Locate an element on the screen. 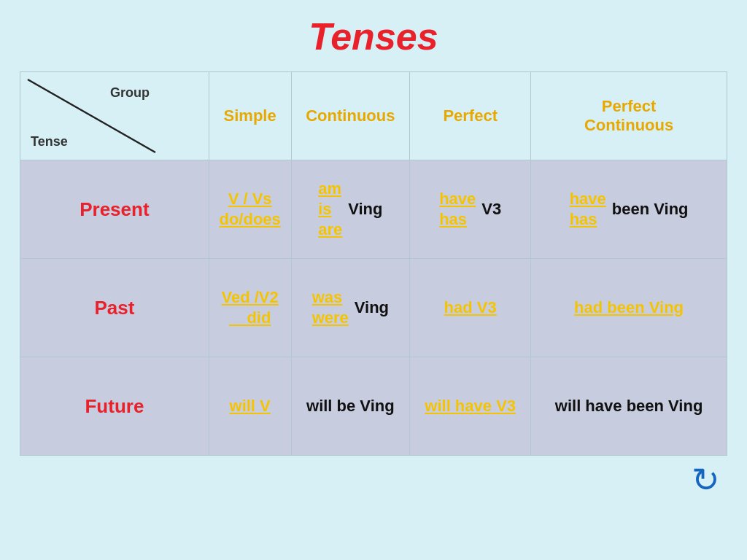  present-perfcont-main: been Ving is located at coordinates (651, 209).